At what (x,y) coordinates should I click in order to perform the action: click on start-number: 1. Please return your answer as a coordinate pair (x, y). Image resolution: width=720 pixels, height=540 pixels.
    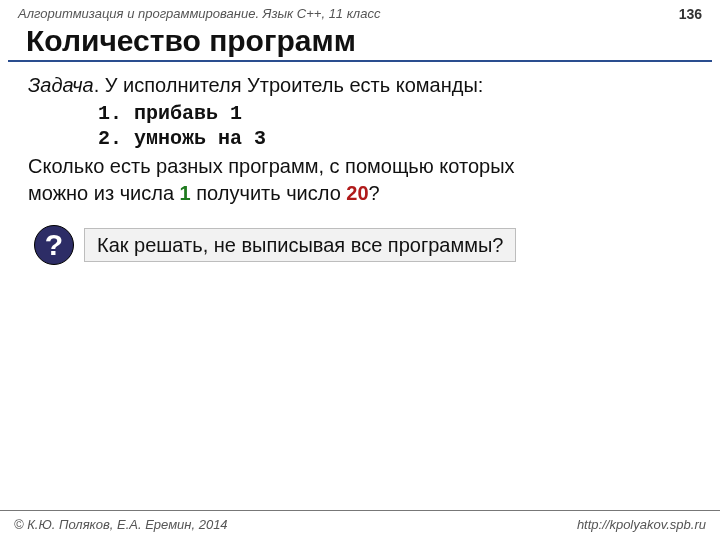
    Looking at the image, I should click on (186, 193).